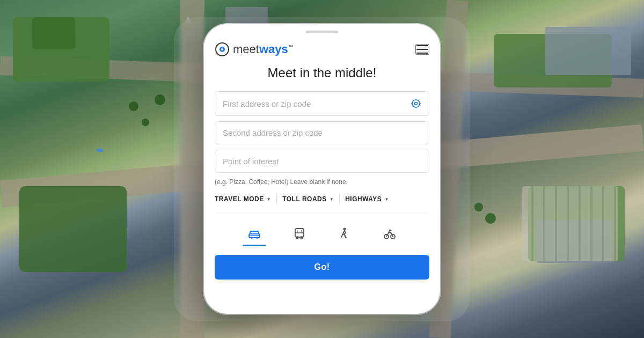  What do you see at coordinates (363, 199) in the screenshot?
I see `highways-label: HIGHWAYS` at bounding box center [363, 199].